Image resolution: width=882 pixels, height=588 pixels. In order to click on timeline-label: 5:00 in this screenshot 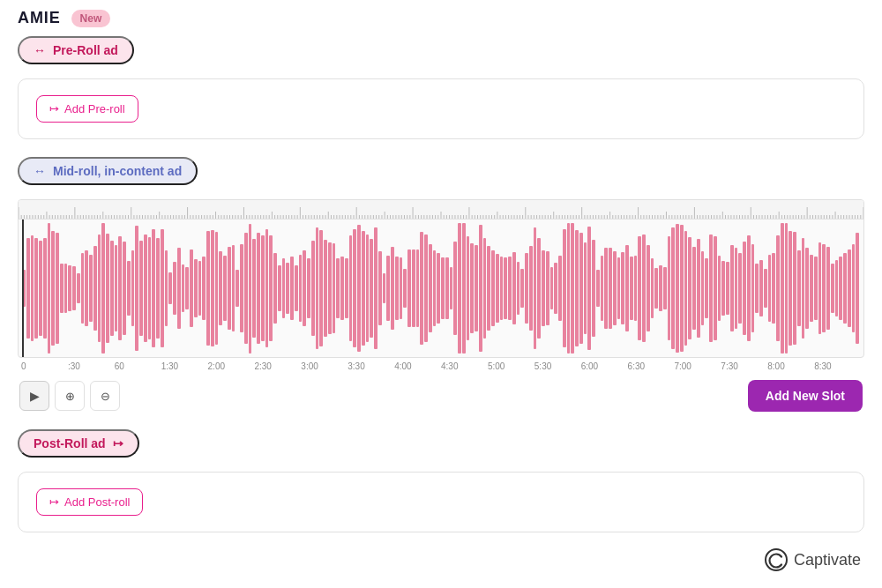, I will do `click(512, 367)`.